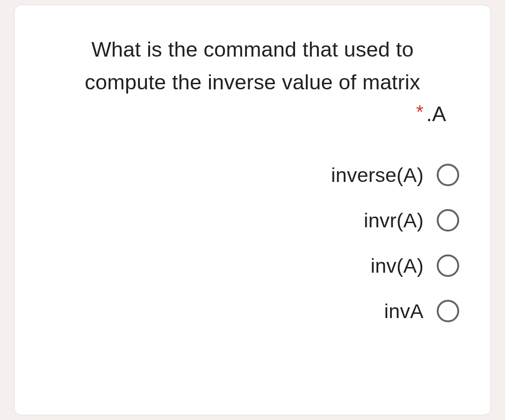 This screenshot has height=420, width=505. I want to click on question-suffix-line: *.A, so click(252, 114).